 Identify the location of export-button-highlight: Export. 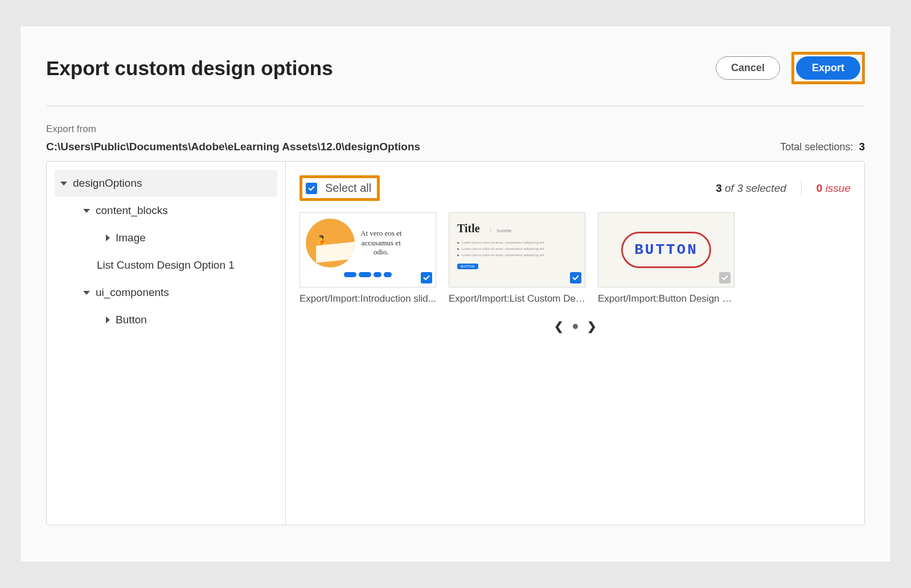
(828, 68).